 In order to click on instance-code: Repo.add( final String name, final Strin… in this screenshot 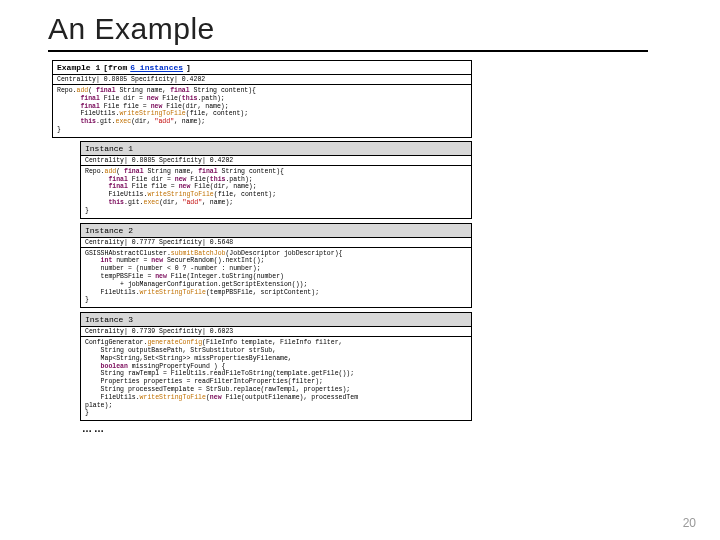, I will do `click(276, 192)`.